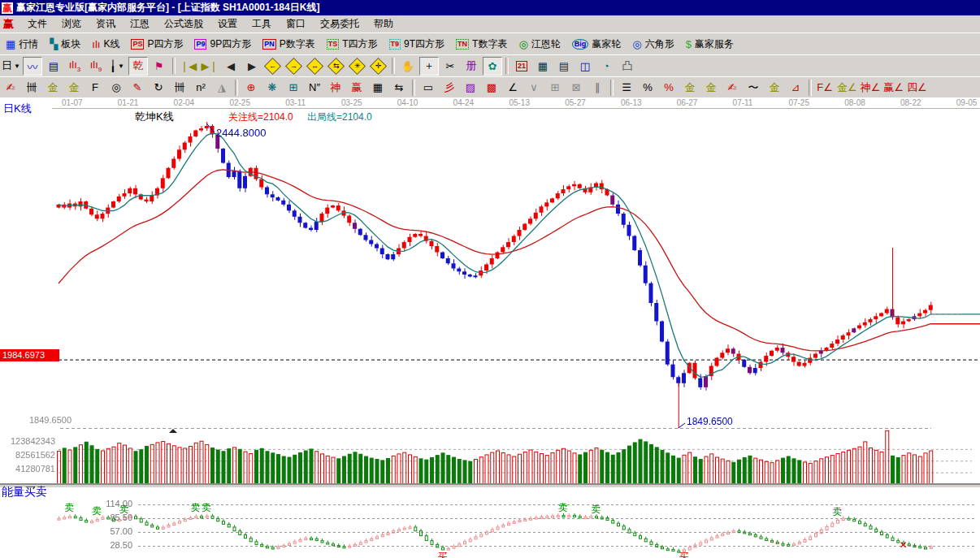  Describe the element at coordinates (353, 44) in the screenshot. I see `t-square-button: TST四方形` at that location.